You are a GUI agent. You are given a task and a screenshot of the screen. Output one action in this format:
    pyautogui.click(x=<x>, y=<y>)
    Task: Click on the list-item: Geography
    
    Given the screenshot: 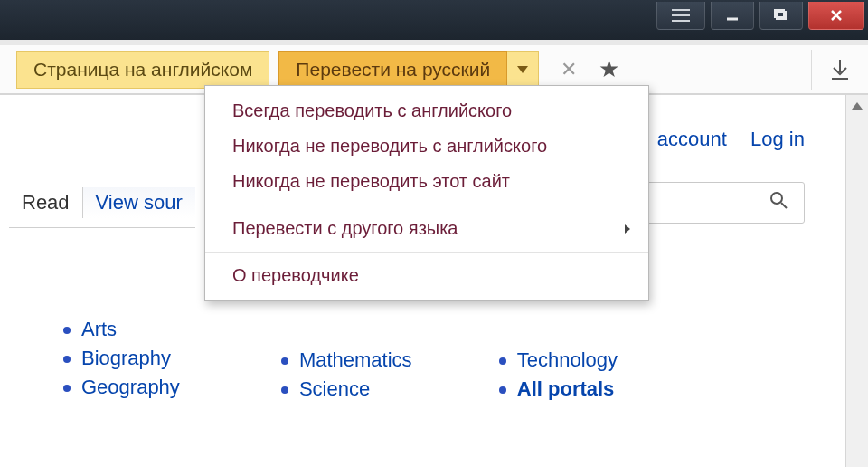 What is the action you would take?
    pyautogui.click(x=172, y=387)
    